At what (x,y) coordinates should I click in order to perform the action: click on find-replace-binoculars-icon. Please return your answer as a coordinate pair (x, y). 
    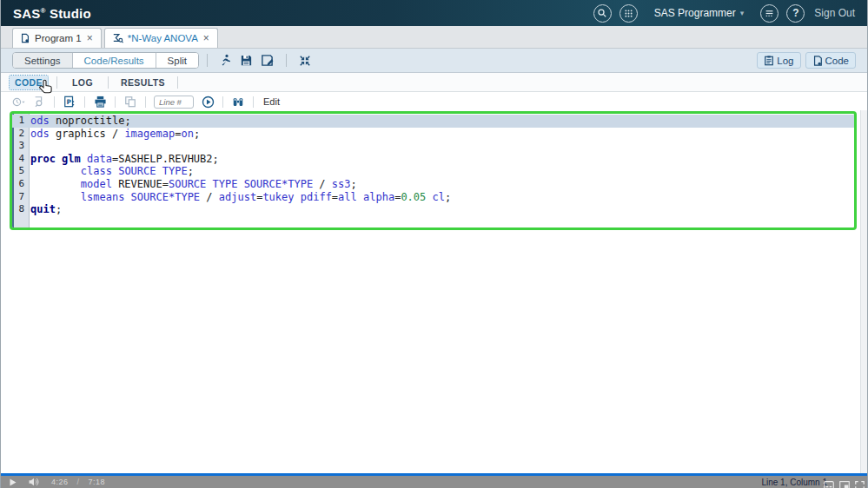
    Looking at the image, I should click on (238, 102).